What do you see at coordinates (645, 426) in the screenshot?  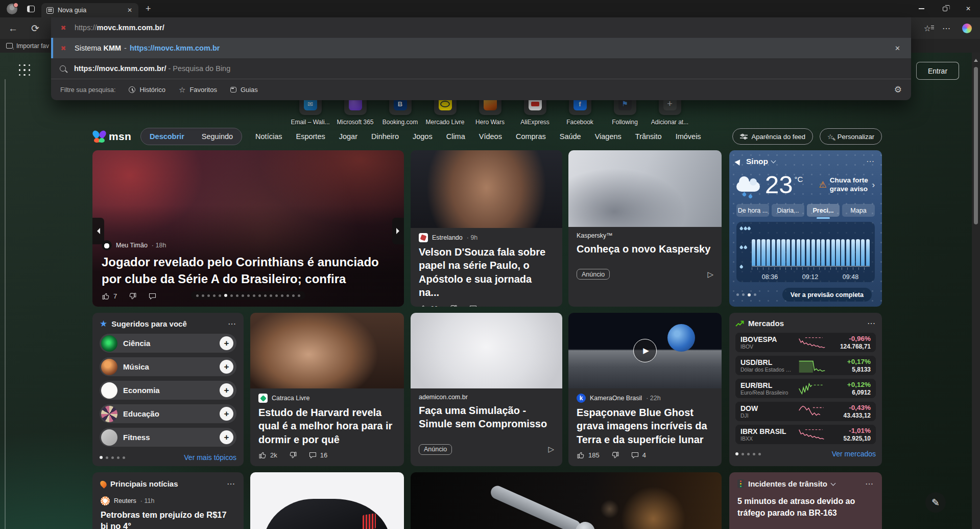 I see `headline: Espaçonave Blue Ghost grava imagens incr…` at bounding box center [645, 426].